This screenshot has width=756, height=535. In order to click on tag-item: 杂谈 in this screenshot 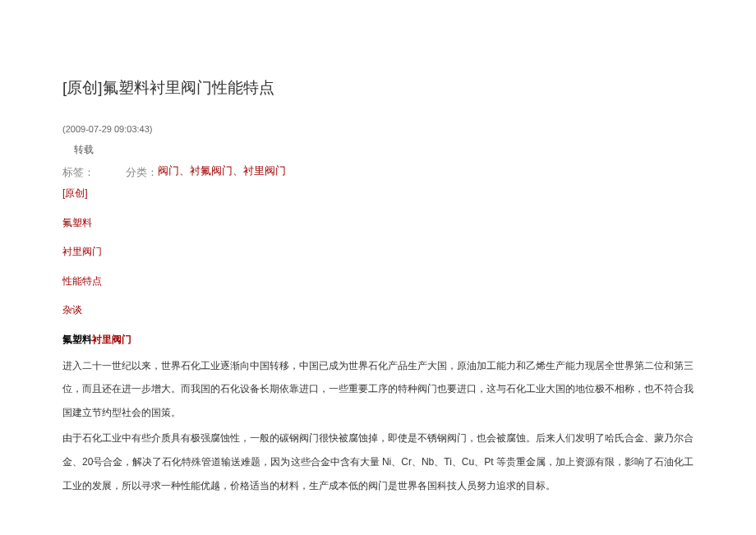, I will do `click(378, 311)`.